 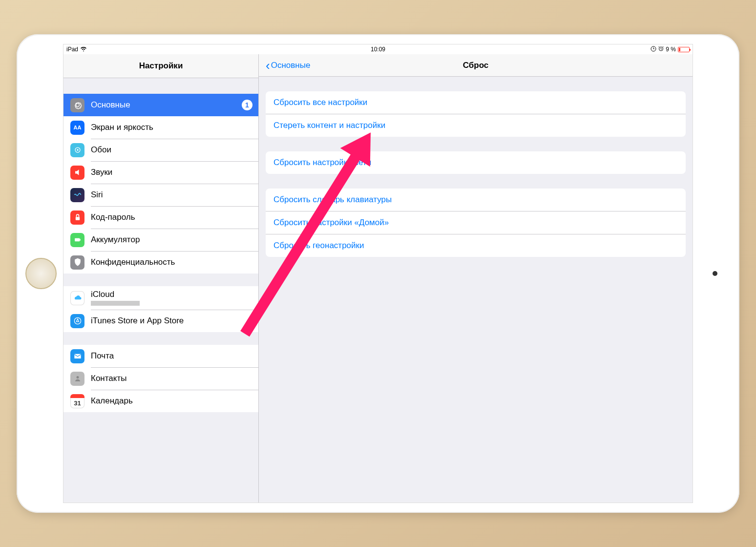 What do you see at coordinates (77, 173) in the screenshot?
I see `sound-icon` at bounding box center [77, 173].